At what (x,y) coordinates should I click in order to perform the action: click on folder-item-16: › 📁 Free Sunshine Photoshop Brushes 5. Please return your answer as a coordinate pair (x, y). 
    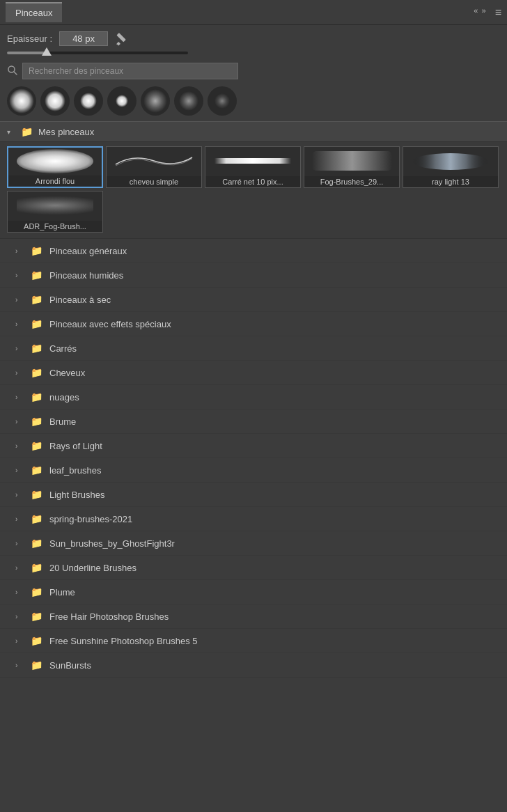
    Looking at the image, I should click on (254, 641).